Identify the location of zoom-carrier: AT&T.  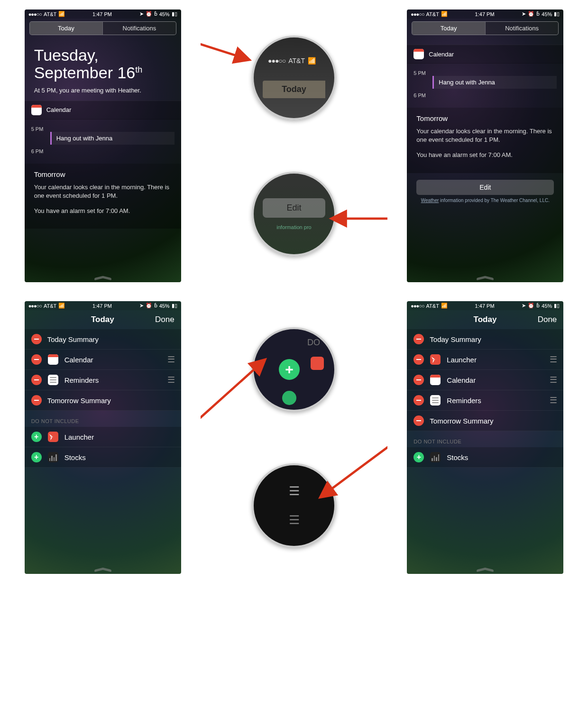
(297, 61).